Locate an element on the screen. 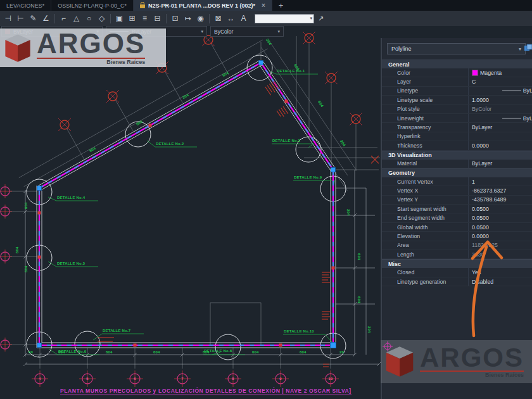  file-tab: N2S-PR-01 PLANTA ...DOS REV 1 (002)*× is located at coordinates (203, 5).